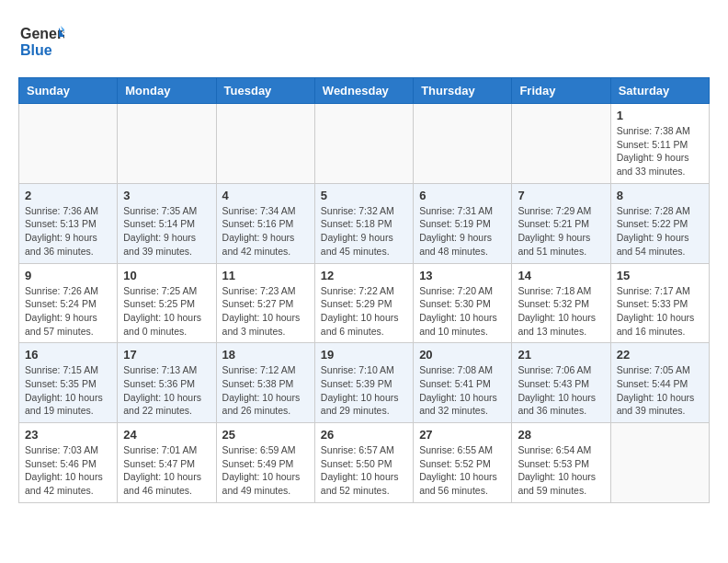 The width and height of the screenshot is (728, 563). Describe the element at coordinates (462, 311) in the screenshot. I see `day-info: Sunrise: 7:20 AM Sunset: 5:30 PM Dayligh…` at that location.